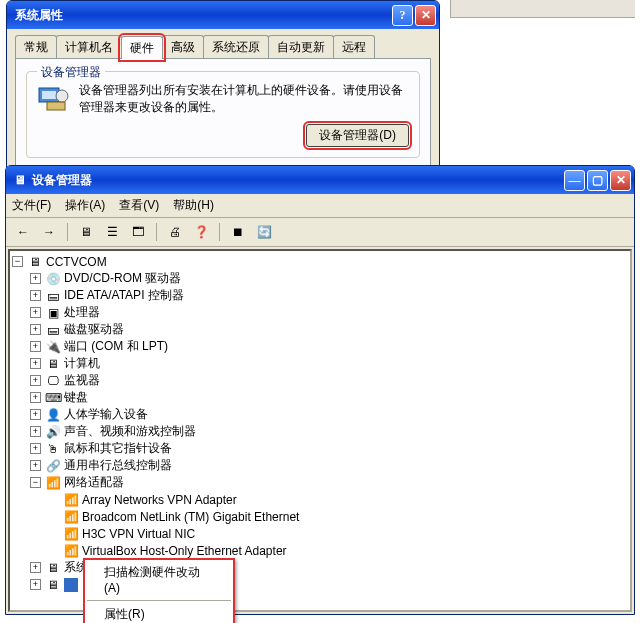 This screenshot has height=623, width=640. Describe the element at coordinates (124, 296) in the screenshot. I see `tree-node-label: IDE ATA/ATAPI 控制器` at that location.